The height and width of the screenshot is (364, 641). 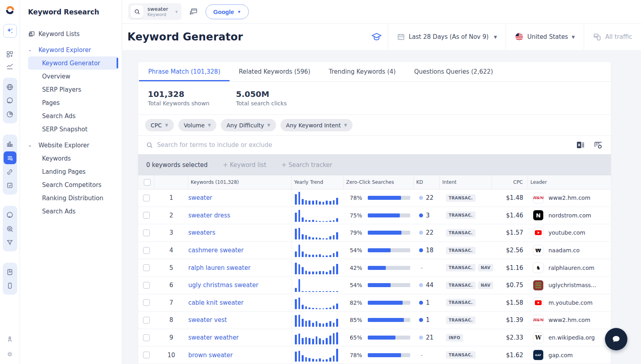 What do you see at coordinates (316, 125) in the screenshot?
I see `filter-any-keyword-intent: Any Keyword Intent▼` at bounding box center [316, 125].